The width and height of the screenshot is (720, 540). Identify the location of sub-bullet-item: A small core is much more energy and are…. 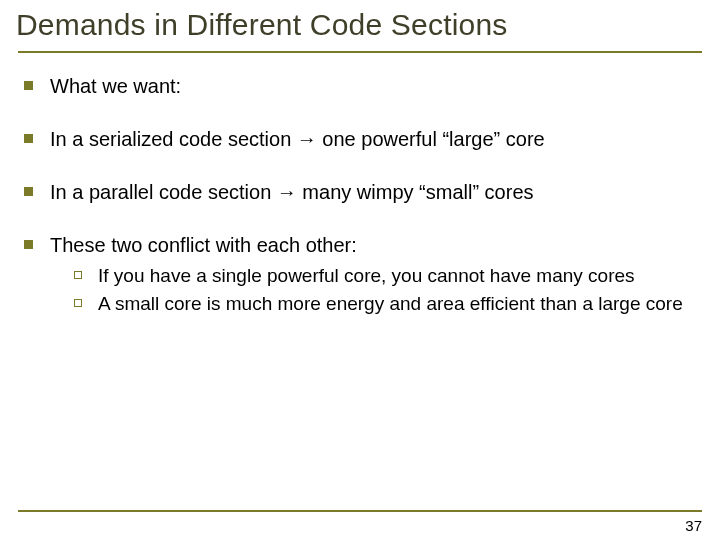
(382, 304).